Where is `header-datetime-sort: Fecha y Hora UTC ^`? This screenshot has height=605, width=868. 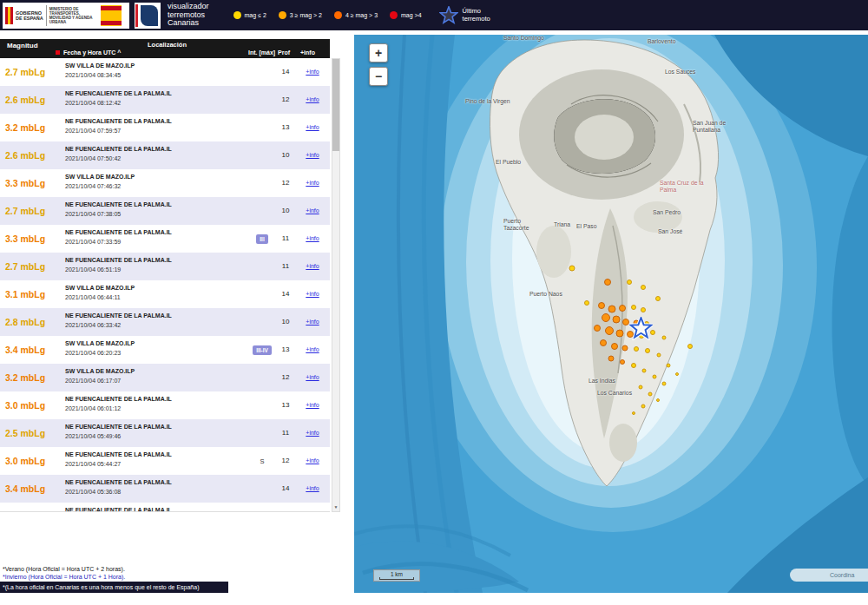
header-datetime-sort: Fecha y Hora UTC ^ is located at coordinates (92, 52).